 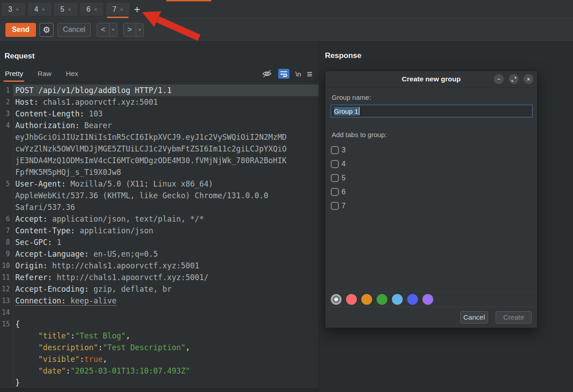 What do you see at coordinates (298, 74) in the screenshot?
I see `newline-icon: \n` at bounding box center [298, 74].